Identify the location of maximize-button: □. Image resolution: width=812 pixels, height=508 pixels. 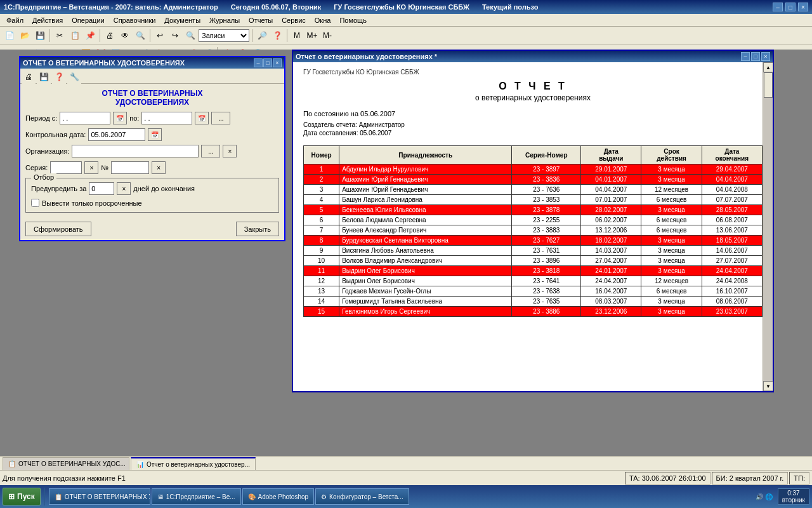
(790, 7).